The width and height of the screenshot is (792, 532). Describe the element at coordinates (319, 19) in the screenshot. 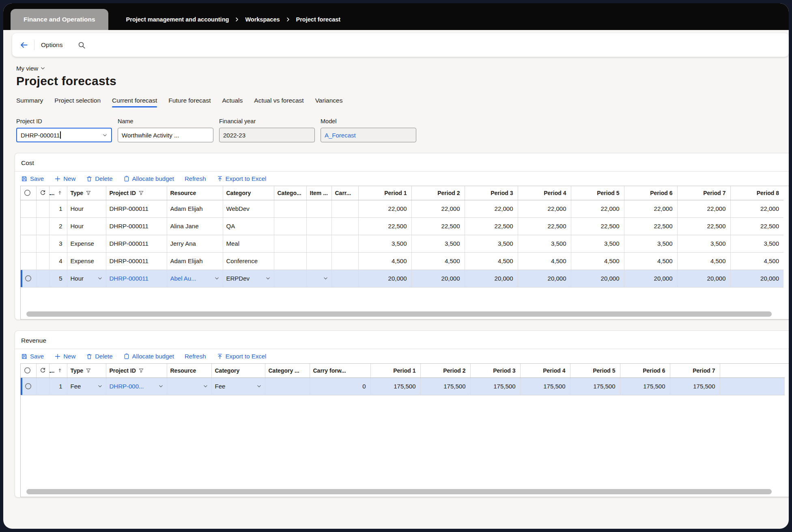

I see `breadcrumb-item-project-forecast: Project forecast` at that location.